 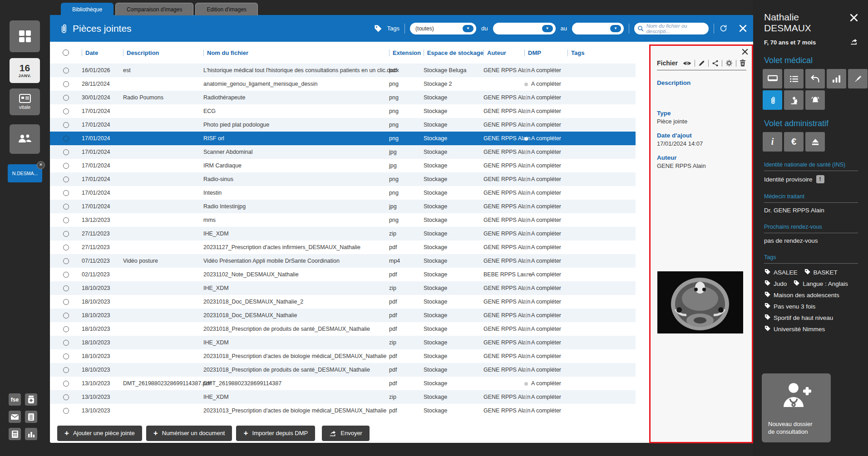 I want to click on column-header-tags: Tags, so click(x=602, y=53).